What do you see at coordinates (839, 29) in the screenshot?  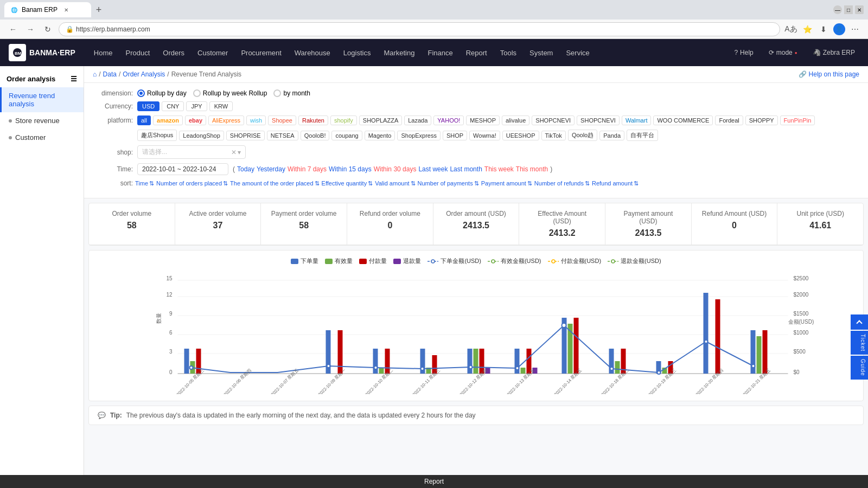 I see `profile-icon: 👤` at bounding box center [839, 29].